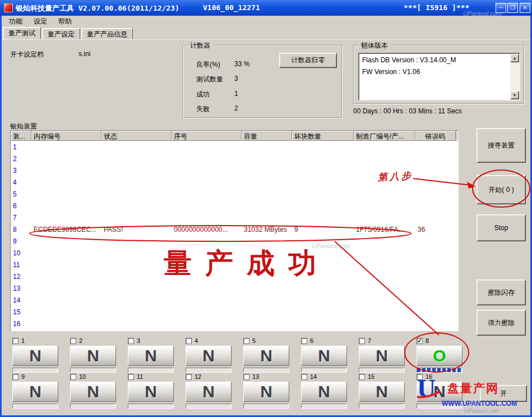  What do you see at coordinates (234, 288) in the screenshot?
I see `table-row: 13` at bounding box center [234, 288].